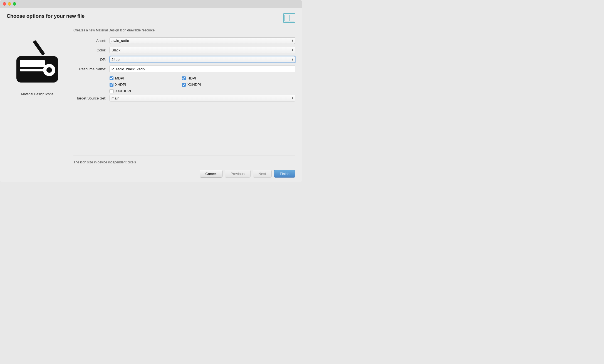  What do you see at coordinates (9, 4) in the screenshot?
I see `minimize-button` at bounding box center [9, 4].